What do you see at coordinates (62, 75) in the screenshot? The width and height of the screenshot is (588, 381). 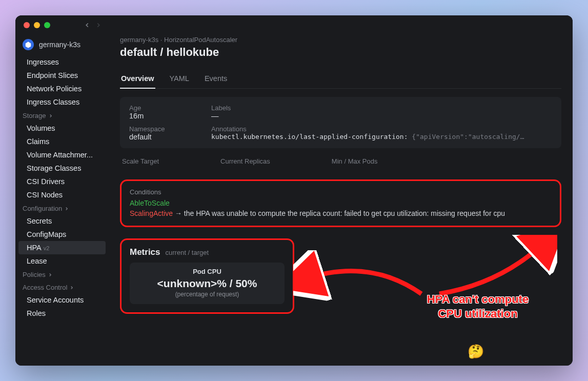 I see `sidebar-item-endpoint-slices: Endpoint Slices` at bounding box center [62, 75].